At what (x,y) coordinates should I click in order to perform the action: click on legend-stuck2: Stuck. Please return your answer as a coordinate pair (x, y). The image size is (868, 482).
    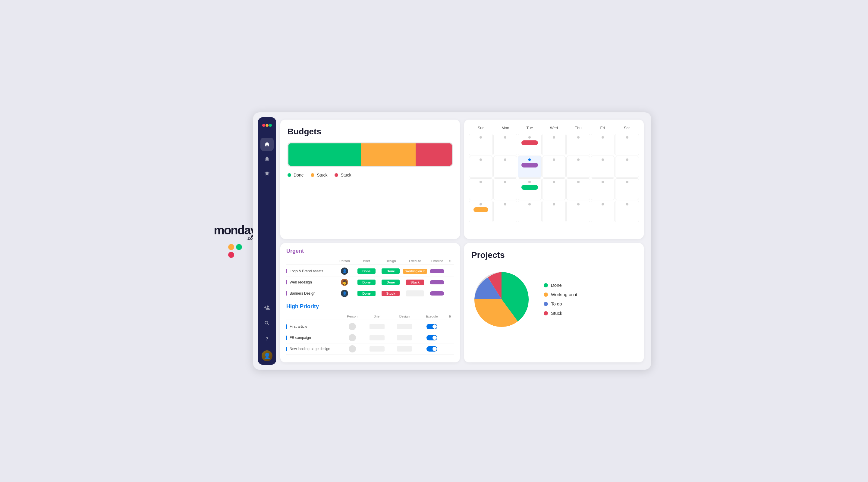
    Looking at the image, I should click on (343, 175).